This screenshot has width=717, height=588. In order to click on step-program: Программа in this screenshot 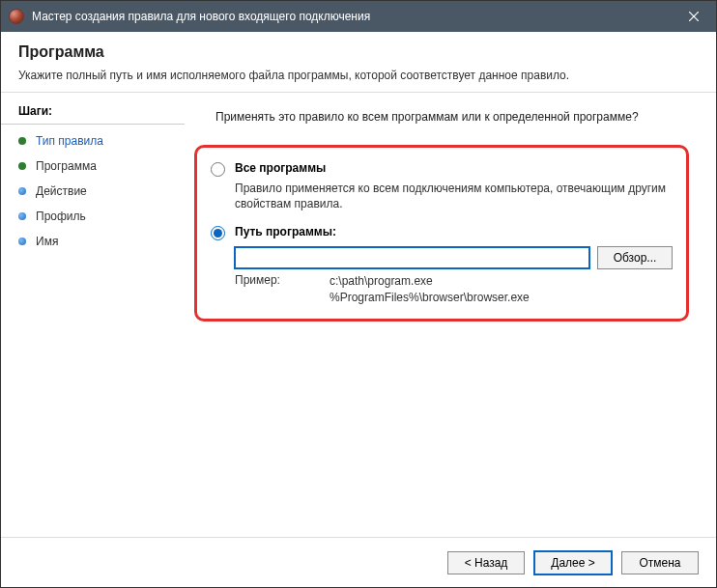, I will do `click(93, 166)`.